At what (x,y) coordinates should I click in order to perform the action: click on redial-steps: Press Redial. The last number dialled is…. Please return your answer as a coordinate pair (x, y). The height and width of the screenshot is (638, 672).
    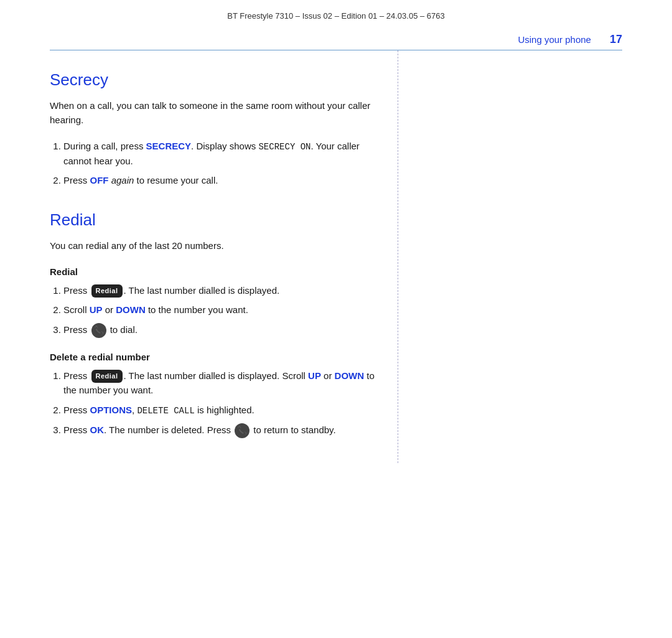
    Looking at the image, I should click on (214, 311).